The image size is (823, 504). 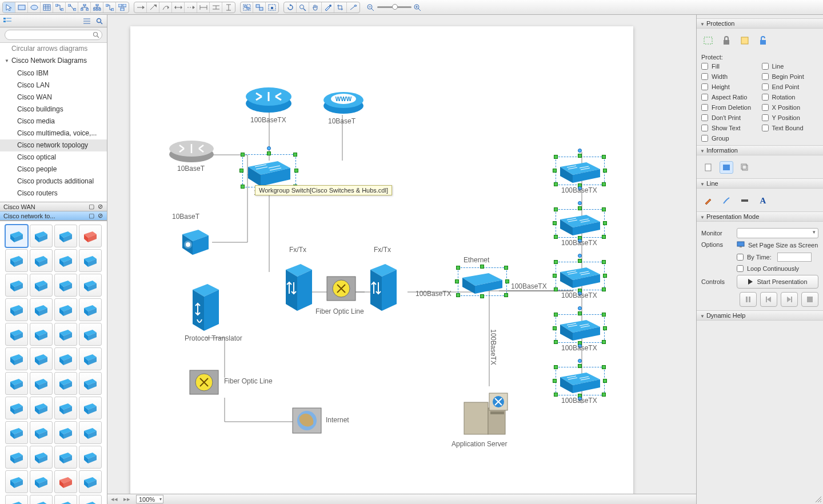 What do you see at coordinates (9, 7) in the screenshot?
I see `pointer-tool` at bounding box center [9, 7].